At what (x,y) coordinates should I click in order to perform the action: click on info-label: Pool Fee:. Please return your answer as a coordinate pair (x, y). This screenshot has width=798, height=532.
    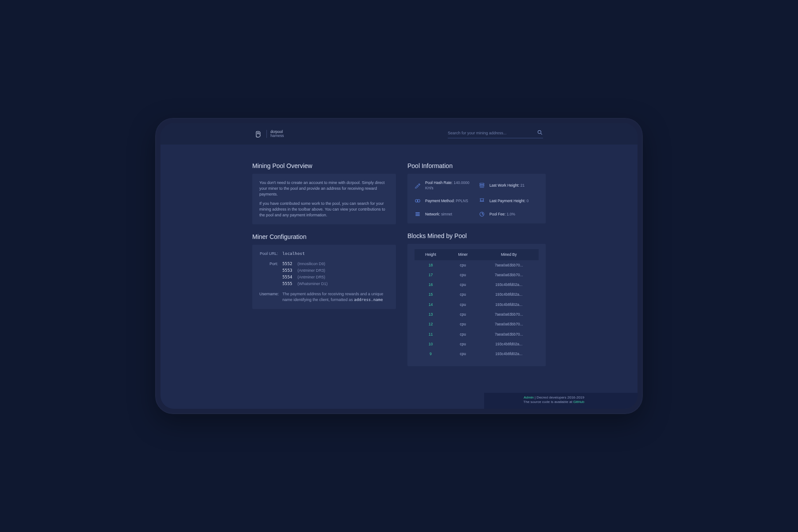
    Looking at the image, I should click on (497, 214).